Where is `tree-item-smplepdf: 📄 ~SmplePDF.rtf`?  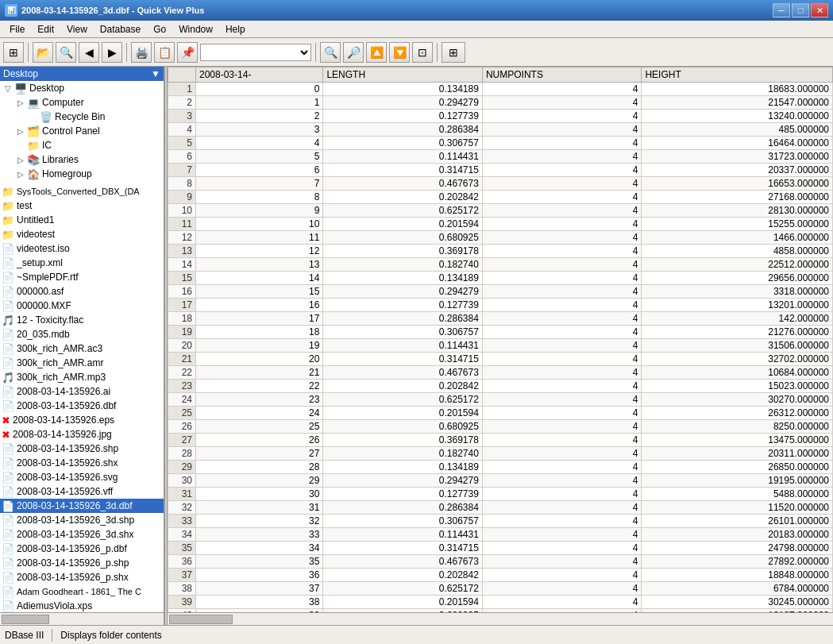 tree-item-smplepdf: 📄 ~SmplePDF.rtf is located at coordinates (82, 277).